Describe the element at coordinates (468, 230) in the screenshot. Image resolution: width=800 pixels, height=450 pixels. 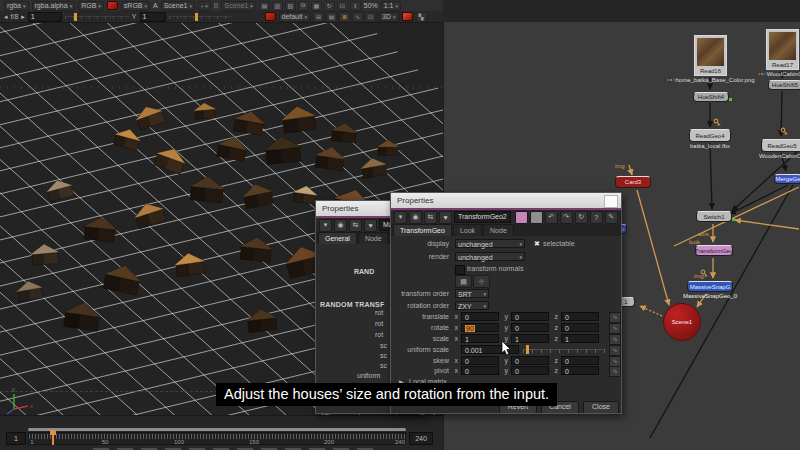
I see `tab-look: Look` at that location.